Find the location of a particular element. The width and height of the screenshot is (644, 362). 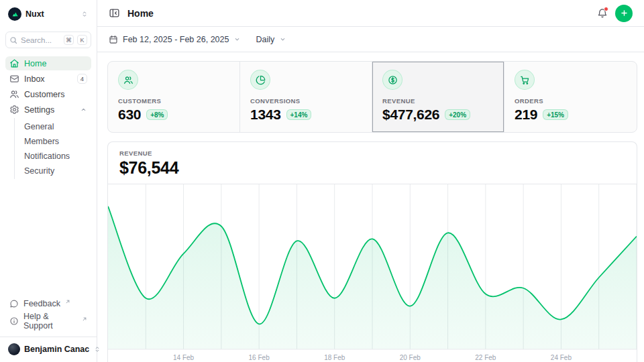

svg-text: 14 Feb is located at coordinates (184, 358).